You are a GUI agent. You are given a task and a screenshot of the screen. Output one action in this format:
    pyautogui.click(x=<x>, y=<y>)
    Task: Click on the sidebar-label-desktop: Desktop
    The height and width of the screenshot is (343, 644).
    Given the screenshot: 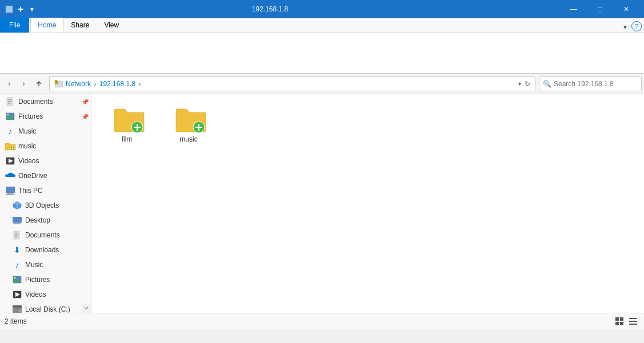 What is the action you would take?
    pyautogui.click(x=38, y=220)
    